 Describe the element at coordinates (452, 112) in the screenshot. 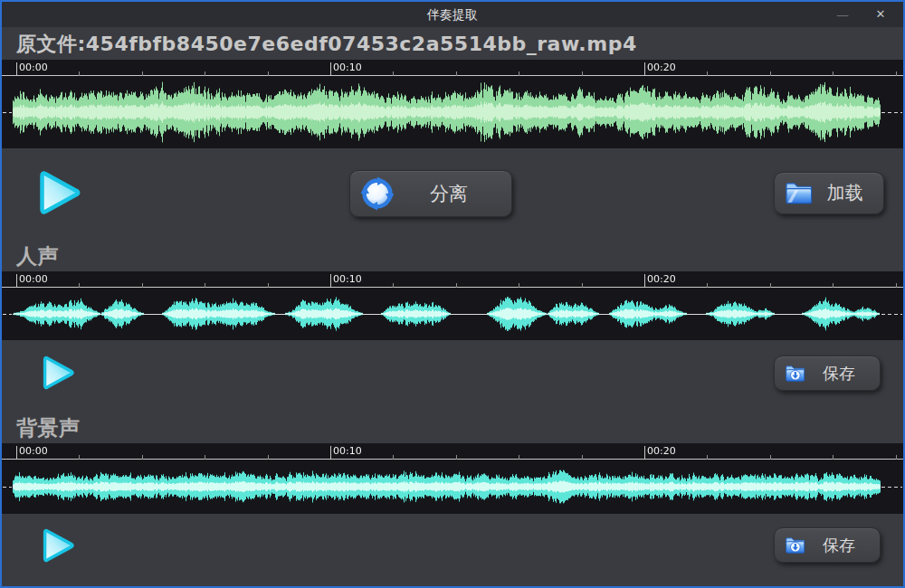

I see `original-waveform` at that location.